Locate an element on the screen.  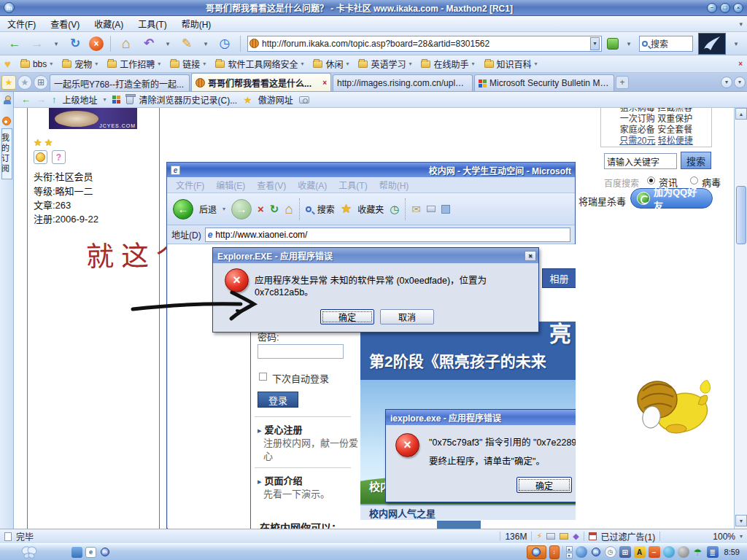
tab-2-active: 哥哥们帮我看看这是什么... × is located at coordinates (261, 82).